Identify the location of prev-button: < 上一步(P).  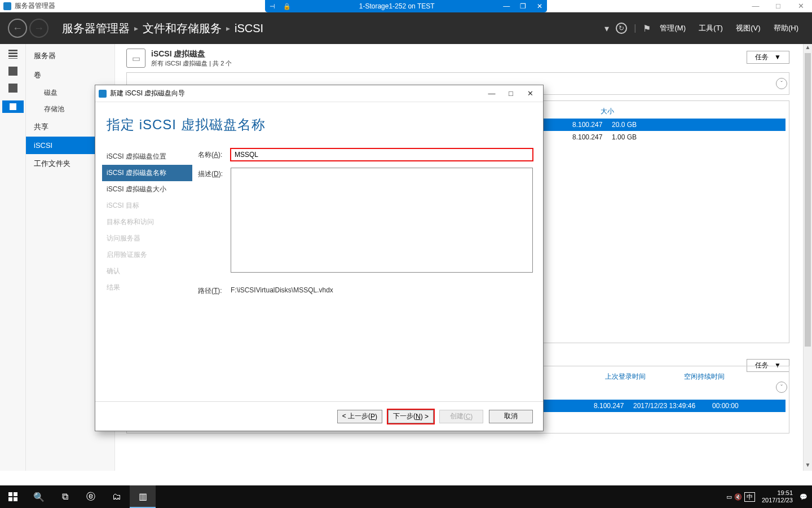
(360, 417).